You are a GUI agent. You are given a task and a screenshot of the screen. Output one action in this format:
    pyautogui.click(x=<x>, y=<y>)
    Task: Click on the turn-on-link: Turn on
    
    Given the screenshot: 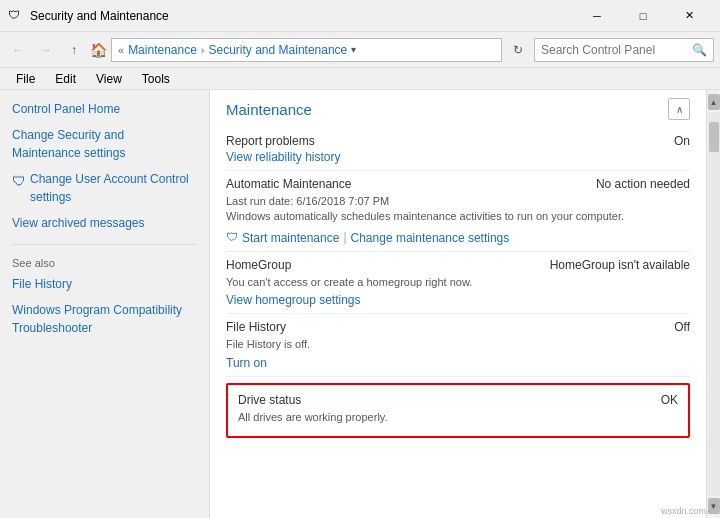 What is the action you would take?
    pyautogui.click(x=458, y=363)
    